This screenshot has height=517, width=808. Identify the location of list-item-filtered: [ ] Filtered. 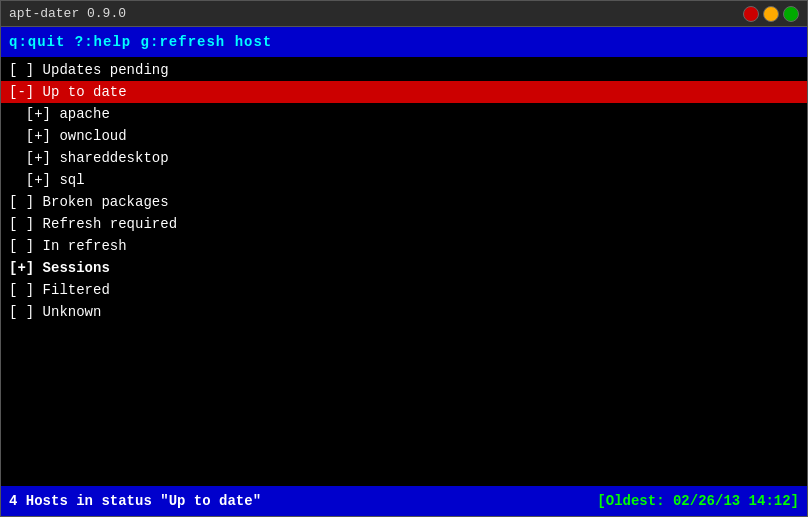
(404, 290).